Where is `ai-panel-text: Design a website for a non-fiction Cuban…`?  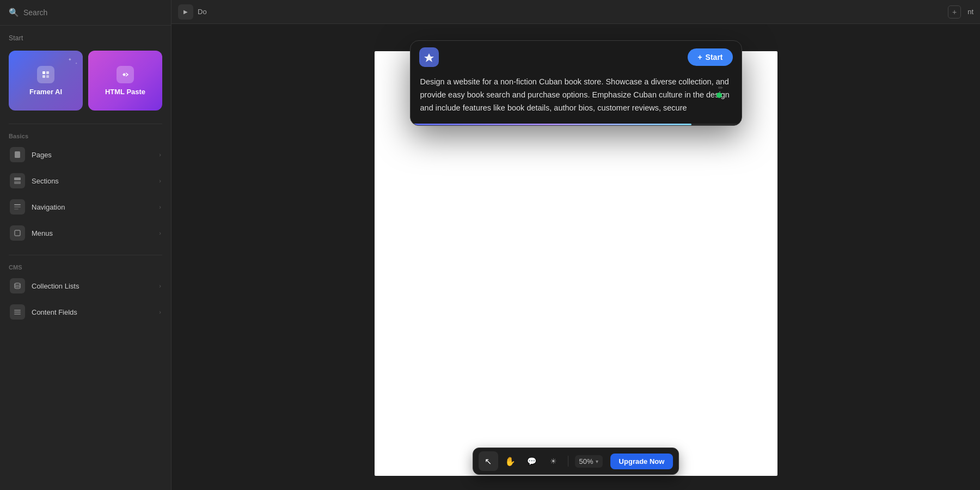 ai-panel-text: Design a website for a non-fiction Cuban… is located at coordinates (576, 95).